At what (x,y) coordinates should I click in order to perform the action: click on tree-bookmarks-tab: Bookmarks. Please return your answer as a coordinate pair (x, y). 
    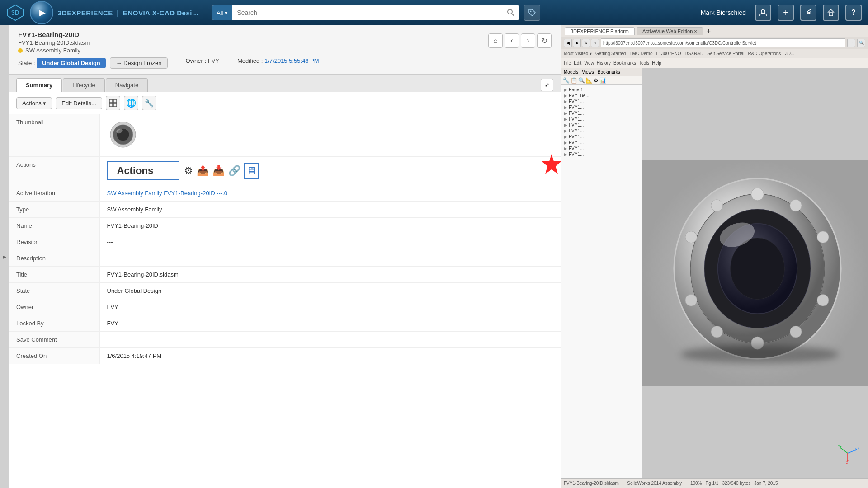
    Looking at the image, I should click on (609, 72).